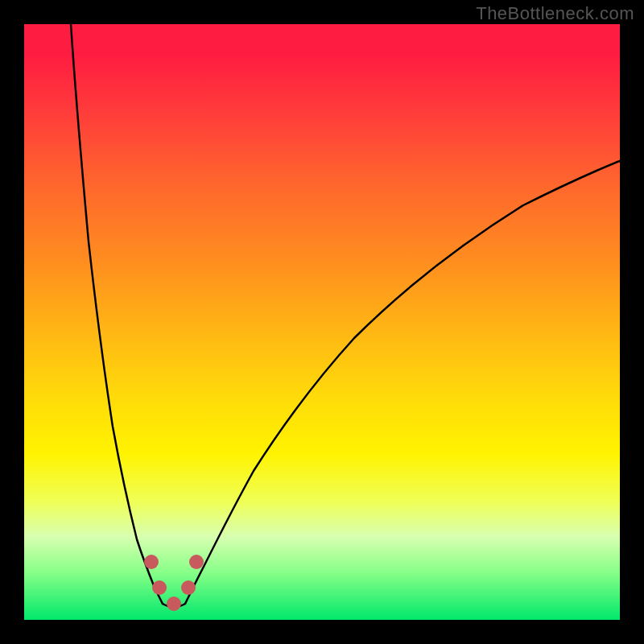 This screenshot has width=644, height=644. What do you see at coordinates (159, 588) in the screenshot?
I see `bottom-nub-left2` at bounding box center [159, 588].